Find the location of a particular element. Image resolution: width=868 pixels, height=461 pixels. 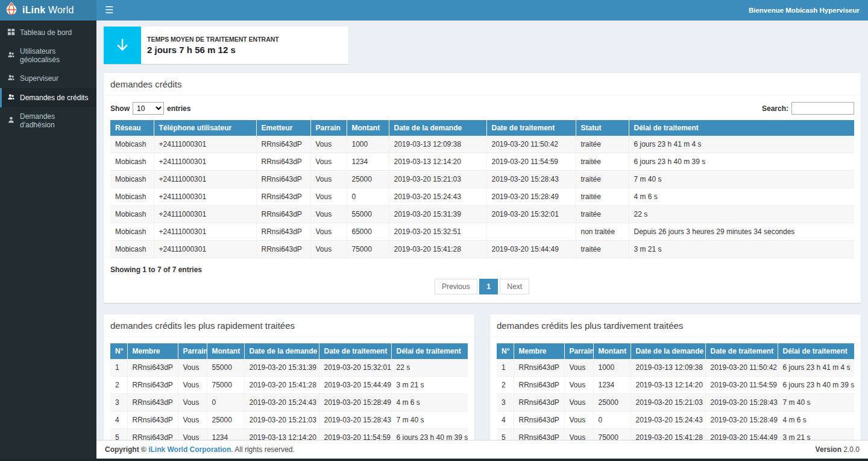

sidebar-item-demandes-de-credits: Demandes de crédits is located at coordinates (48, 98).